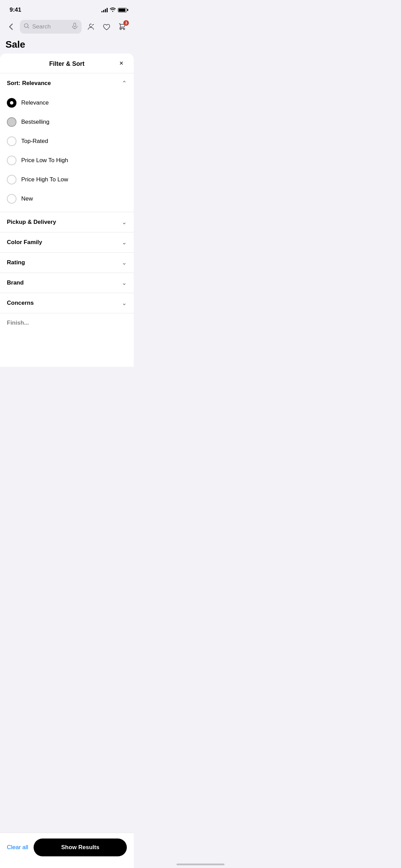 This screenshot has height=868, width=401. Describe the element at coordinates (124, 242) in the screenshot. I see `color-family-chevron-icon: ⌄` at that location.